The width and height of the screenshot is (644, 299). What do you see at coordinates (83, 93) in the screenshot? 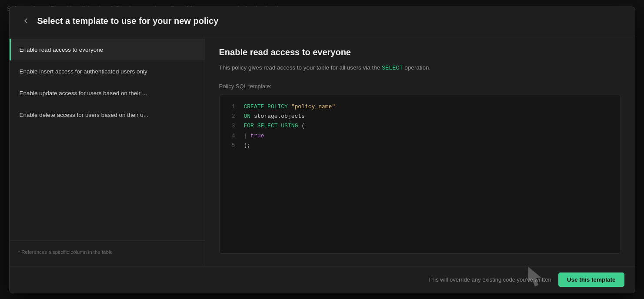
I see `template-item-label: Enable update access for users based on …` at bounding box center [83, 93].